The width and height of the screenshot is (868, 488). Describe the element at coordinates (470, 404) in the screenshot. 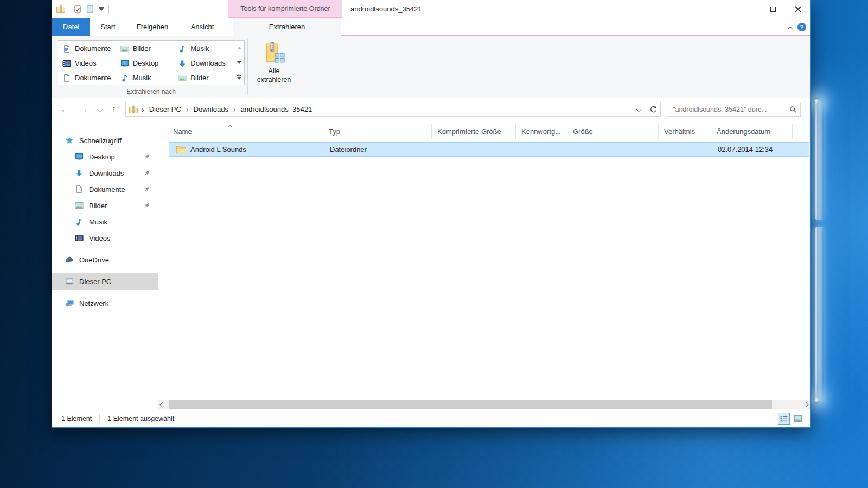

I see `scrollbar-thumb` at that location.